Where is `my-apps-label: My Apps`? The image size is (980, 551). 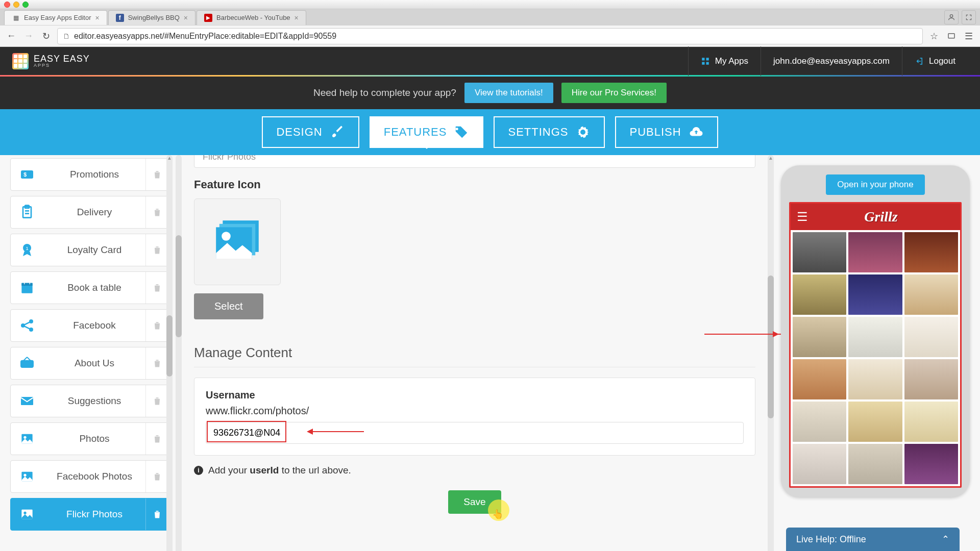
my-apps-label: My Apps is located at coordinates (732, 61).